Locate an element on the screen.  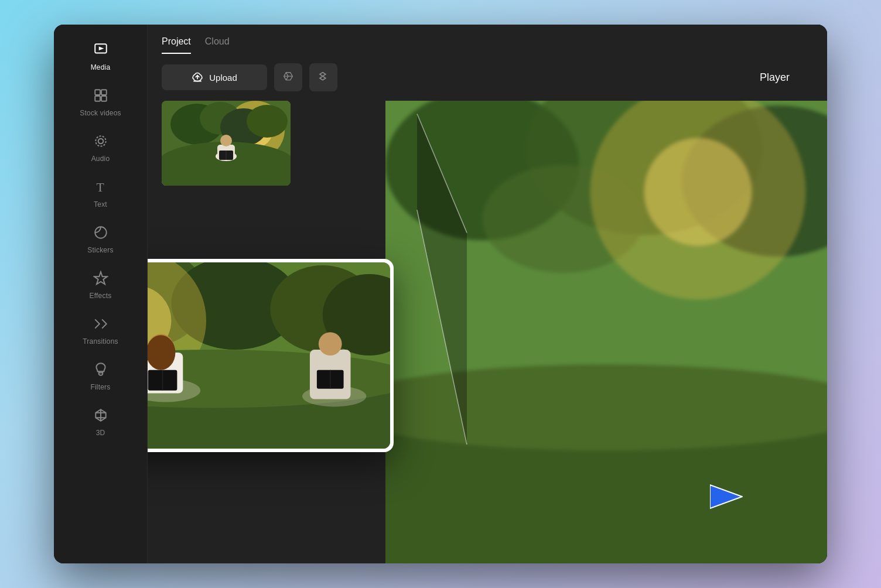
sidebar-item-stock-videos-label: Stock videos is located at coordinates (100, 113).